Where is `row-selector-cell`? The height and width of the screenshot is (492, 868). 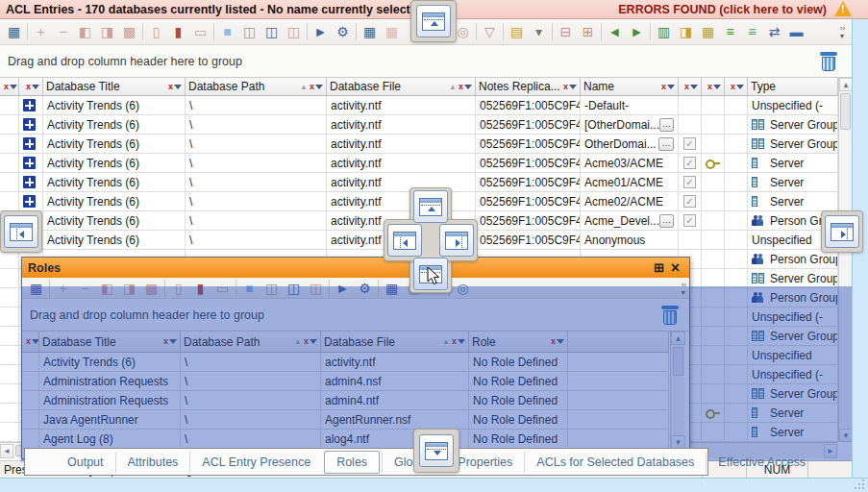 row-selector-cell is located at coordinates (10, 125).